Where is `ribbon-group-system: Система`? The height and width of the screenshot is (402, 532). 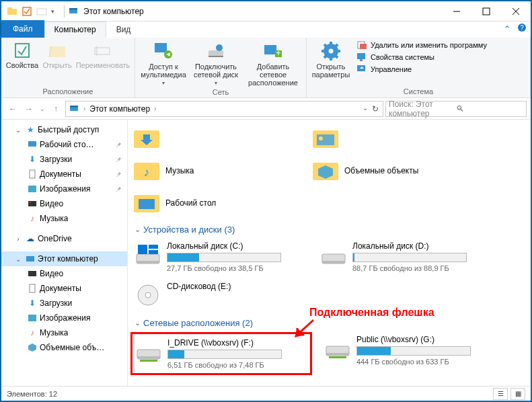
ribbon-group-system: Система is located at coordinates (418, 92).